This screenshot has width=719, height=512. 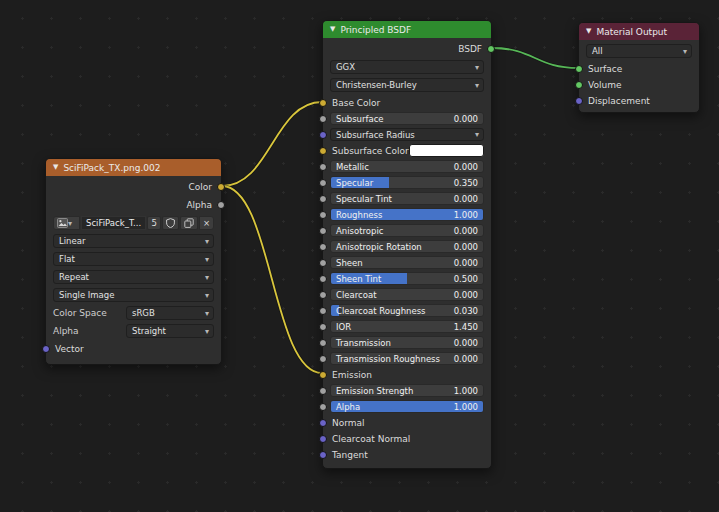 What do you see at coordinates (134, 168) in the screenshot?
I see `image-node-header: ▼ SciFiPack_TX.png.002` at bounding box center [134, 168].